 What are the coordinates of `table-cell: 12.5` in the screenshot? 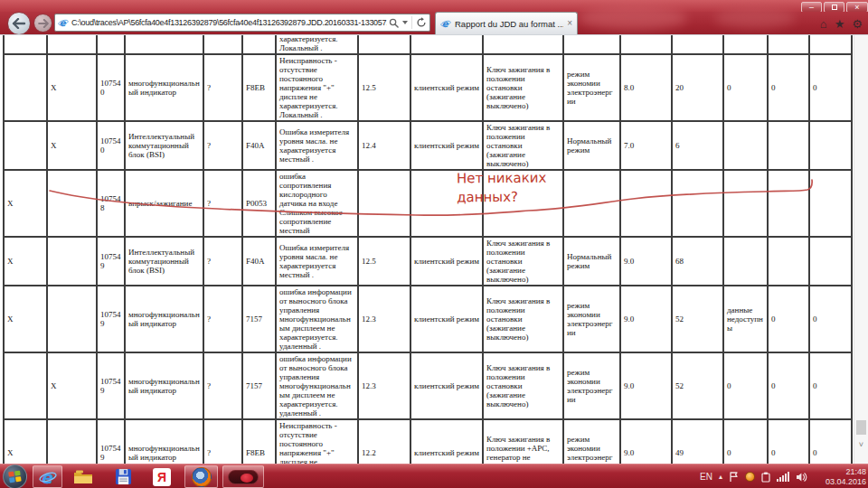 It's located at (384, 88).